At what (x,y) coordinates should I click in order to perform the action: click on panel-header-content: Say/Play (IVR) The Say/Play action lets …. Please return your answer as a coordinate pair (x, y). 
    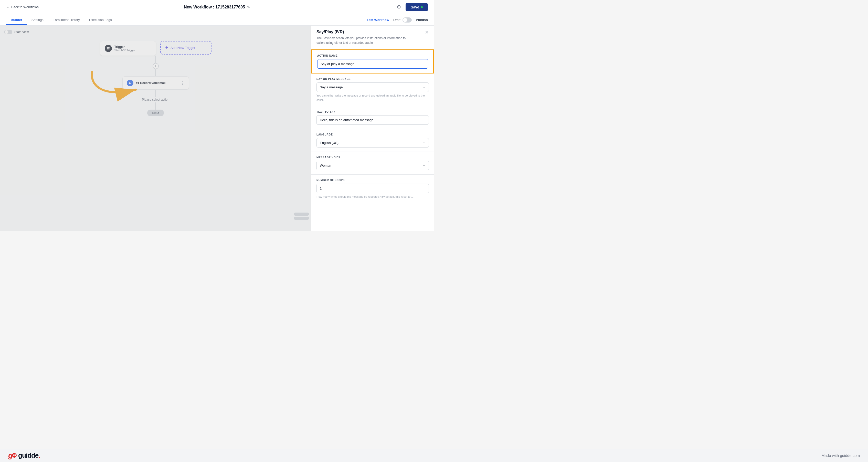
    Looking at the image, I should click on (365, 37).